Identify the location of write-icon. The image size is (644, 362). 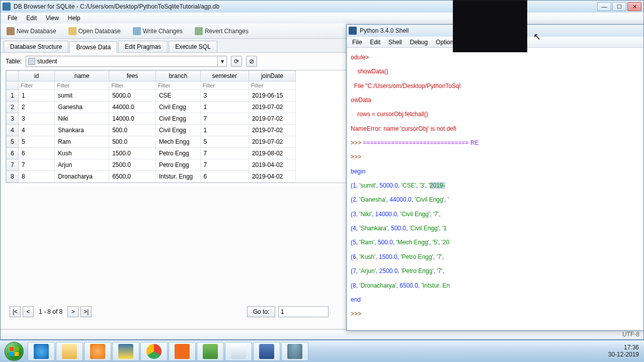
(137, 31).